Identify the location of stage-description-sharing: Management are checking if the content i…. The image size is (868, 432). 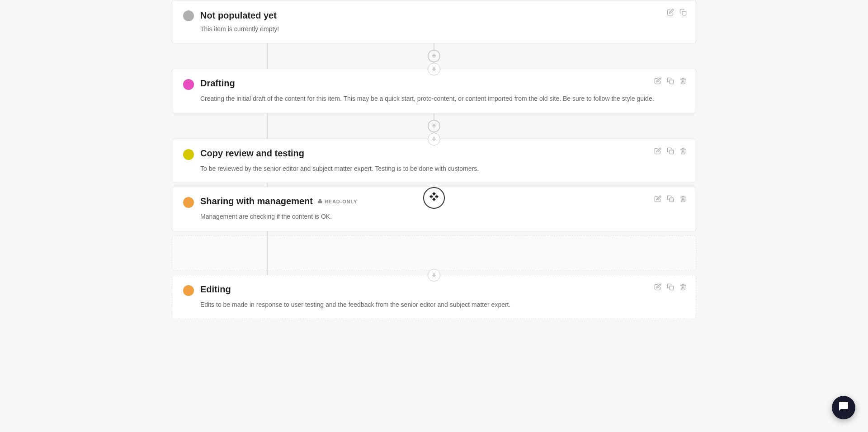
(443, 216).